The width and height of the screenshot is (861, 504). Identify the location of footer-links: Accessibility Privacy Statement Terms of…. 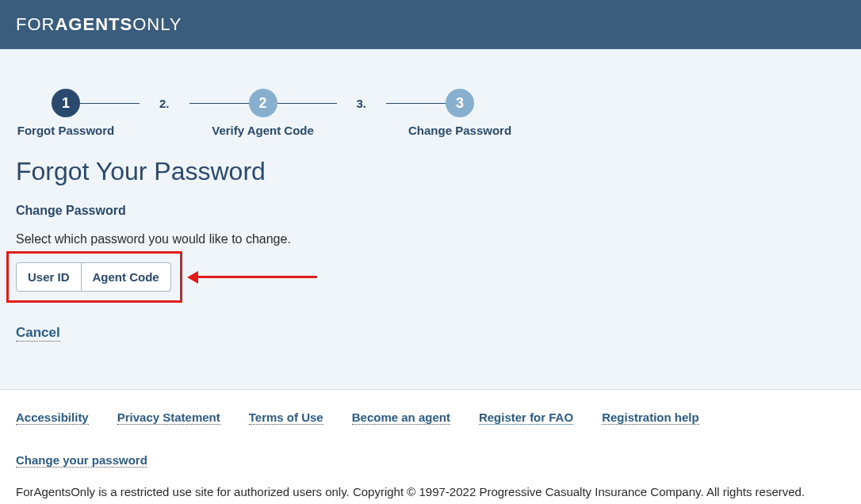
(430, 439).